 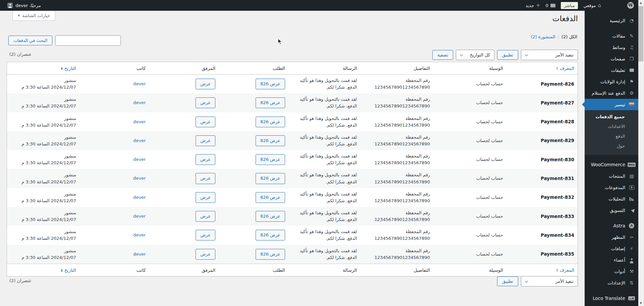 I want to click on scrollbar-thumb, so click(x=641, y=34).